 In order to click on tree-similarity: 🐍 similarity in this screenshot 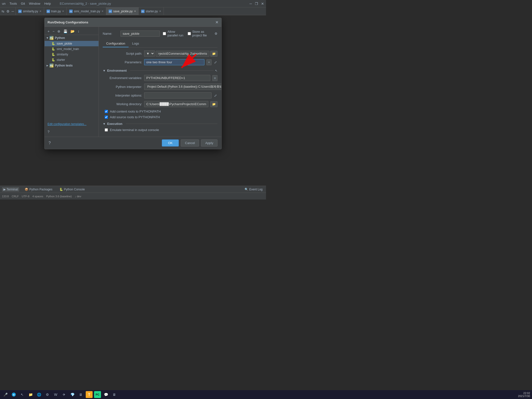, I will do `click(71, 54)`.